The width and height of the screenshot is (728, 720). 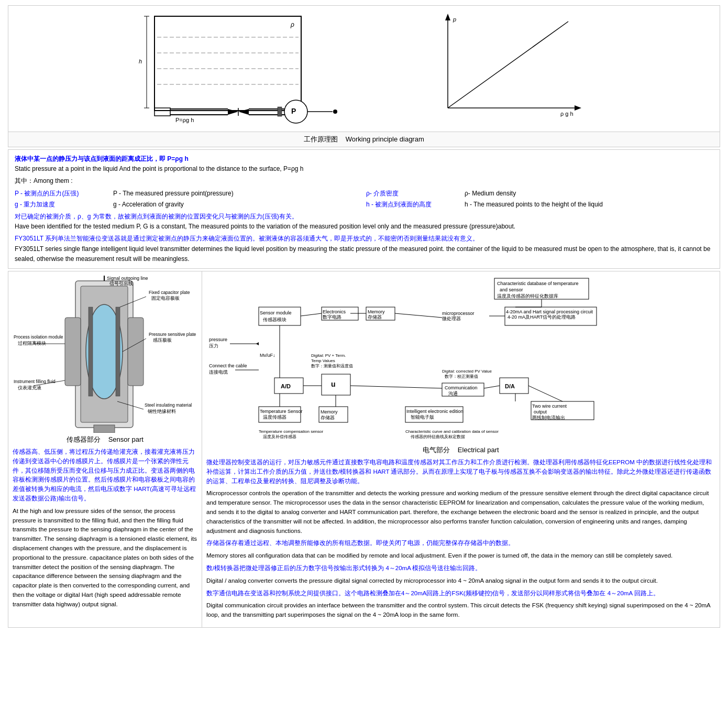 What do you see at coordinates (170, 292) in the screenshot?
I see `svg-text: Fixed capacitor plate` at bounding box center [170, 292].